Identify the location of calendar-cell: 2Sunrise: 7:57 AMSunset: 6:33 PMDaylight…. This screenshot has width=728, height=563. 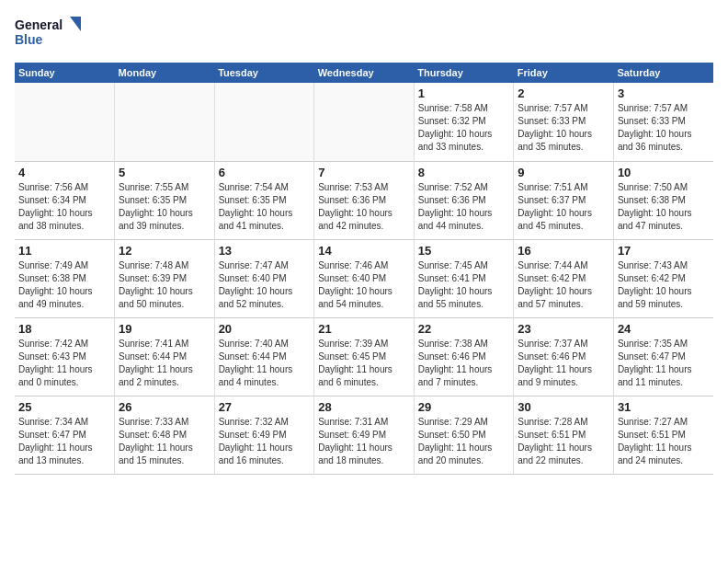
(564, 121).